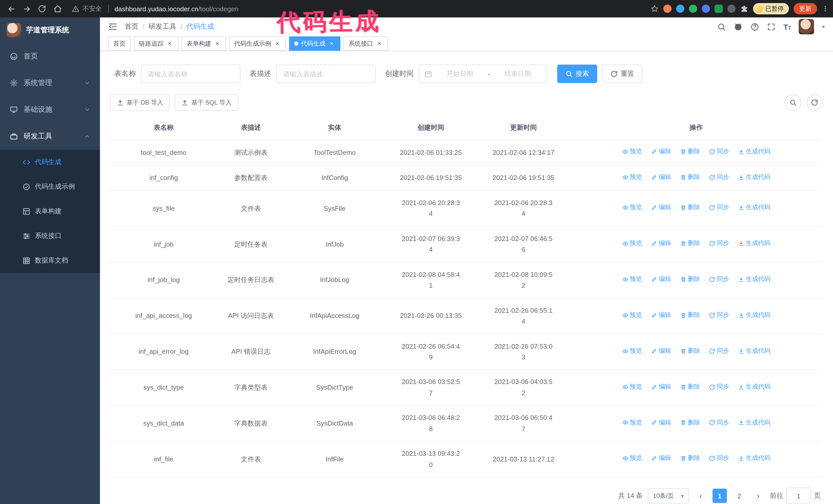 The width and height of the screenshot is (833, 504). What do you see at coordinates (483, 74) in the screenshot?
I see `date-range-picker: 开始日期 - 结束日期` at bounding box center [483, 74].